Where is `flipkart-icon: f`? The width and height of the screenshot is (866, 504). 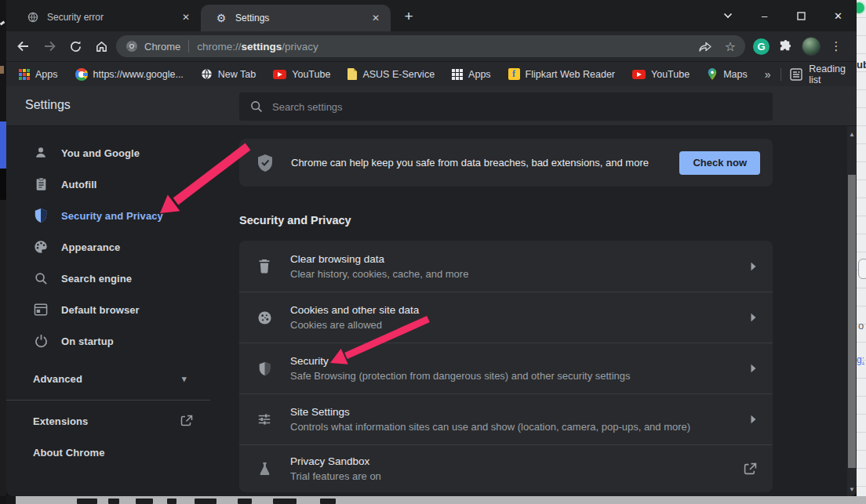
flipkart-icon: f is located at coordinates (515, 74).